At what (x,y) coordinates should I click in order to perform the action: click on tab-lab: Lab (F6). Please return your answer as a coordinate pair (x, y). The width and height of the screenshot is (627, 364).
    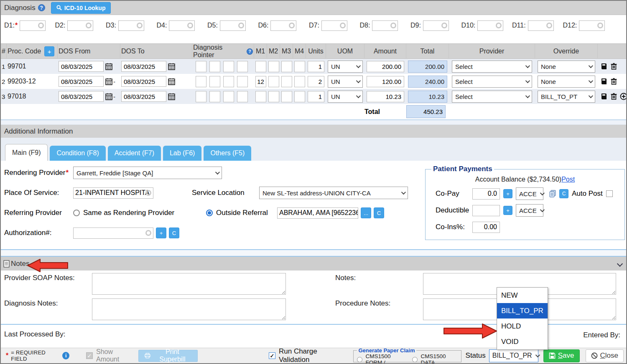
    Looking at the image, I should click on (182, 153).